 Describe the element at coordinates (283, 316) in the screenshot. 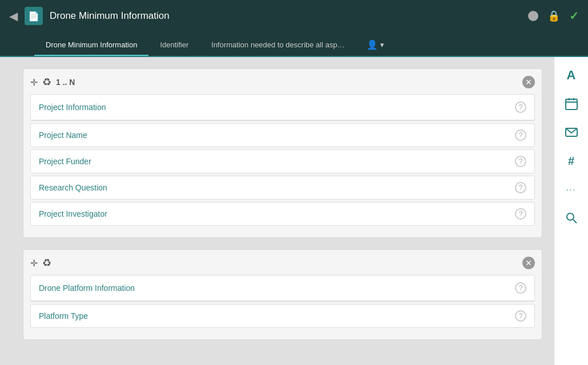

I see `platform-type-row: Platform Type ?` at that location.